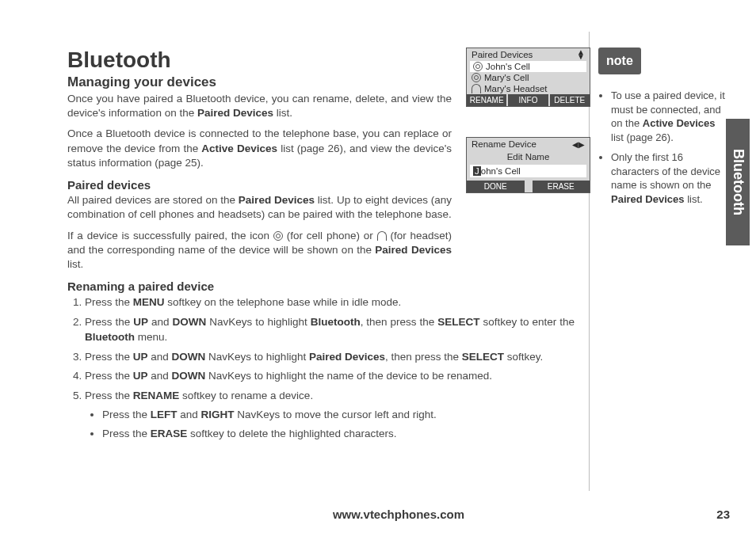  Describe the element at coordinates (321, 287) in the screenshot. I see `section-heading: Renaming a paired device` at that location.